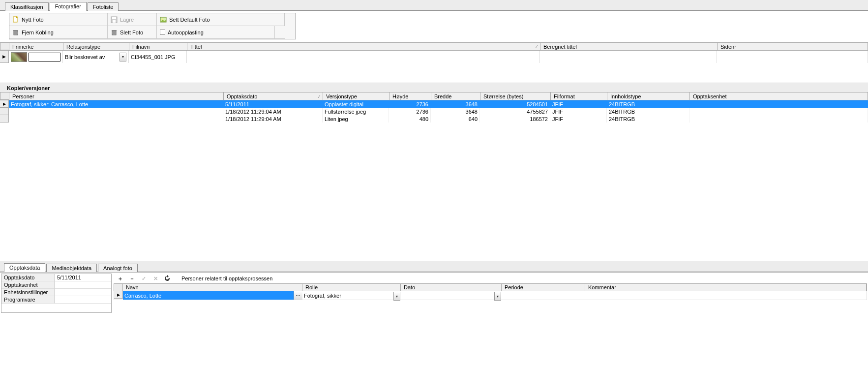 This screenshot has width=868, height=368. I want to click on photo-icon, so click(163, 20).